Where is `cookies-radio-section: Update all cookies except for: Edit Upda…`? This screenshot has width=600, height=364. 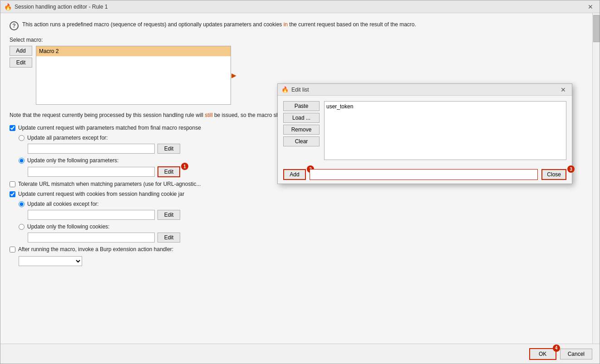 cookies-radio-section: Update all cookies except for: Edit Upda… is located at coordinates (301, 222).